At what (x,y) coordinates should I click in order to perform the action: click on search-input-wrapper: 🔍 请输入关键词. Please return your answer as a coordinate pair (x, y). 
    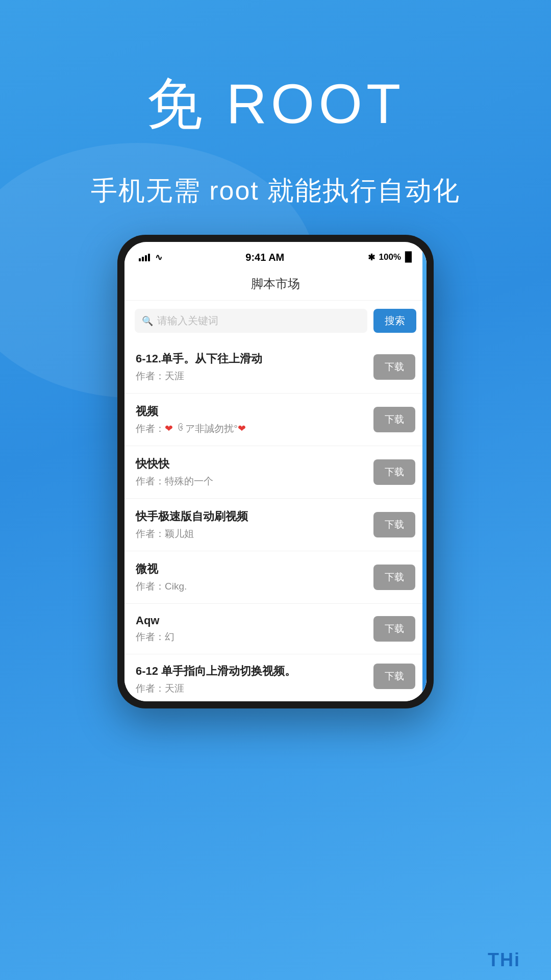
    Looking at the image, I should click on (251, 321).